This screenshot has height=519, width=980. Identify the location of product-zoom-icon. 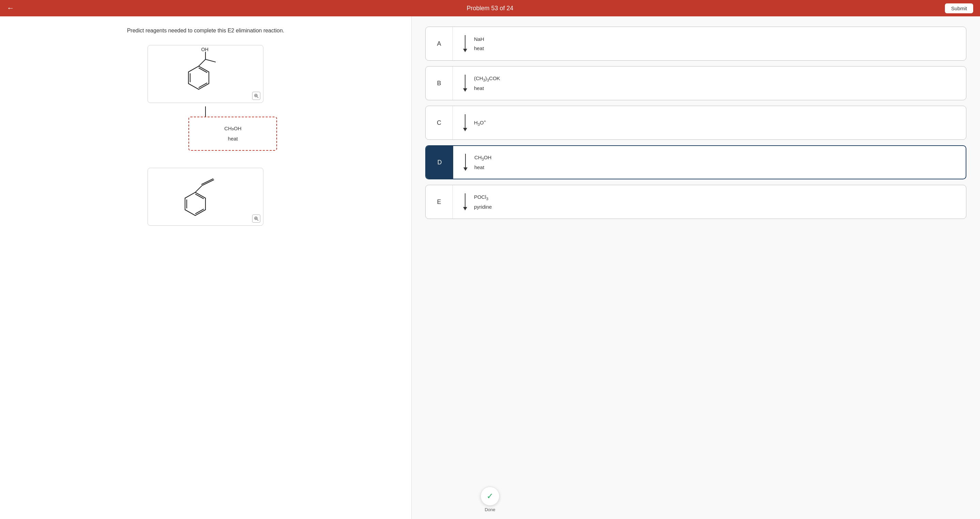
(256, 219).